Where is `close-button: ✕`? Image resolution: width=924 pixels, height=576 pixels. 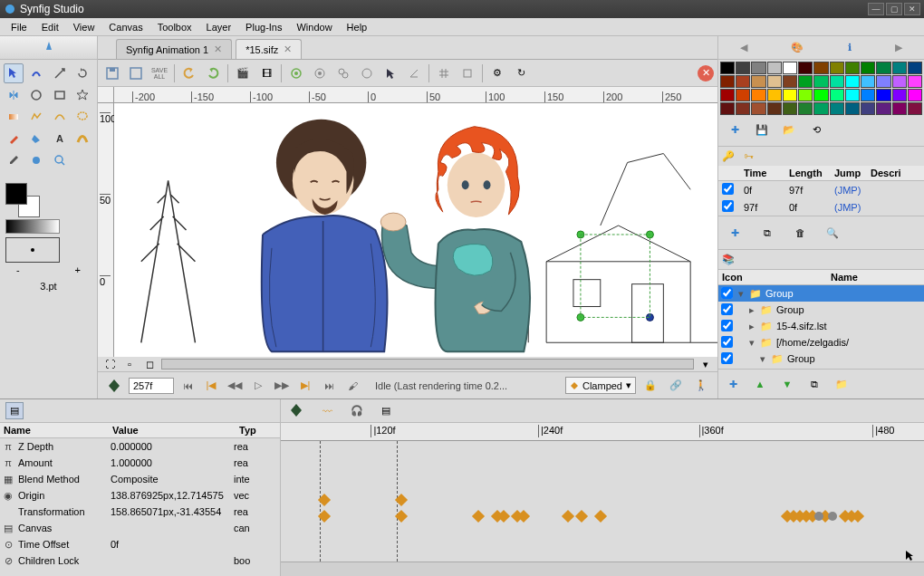 close-button: ✕ is located at coordinates (912, 9).